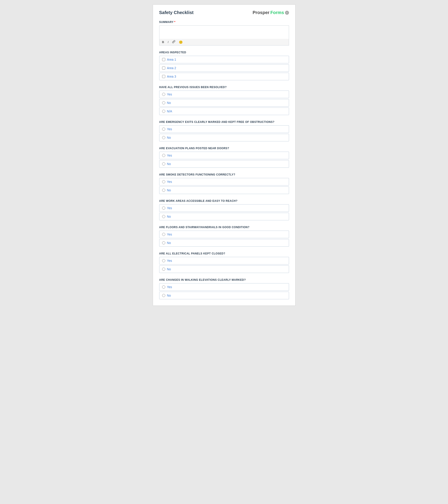 The image size is (448, 504). Describe the element at coordinates (224, 87) in the screenshot. I see `section-label-previous_issues: HAVE ALL PREVIOUS ISSUES BEEN RESOLVED?` at that location.